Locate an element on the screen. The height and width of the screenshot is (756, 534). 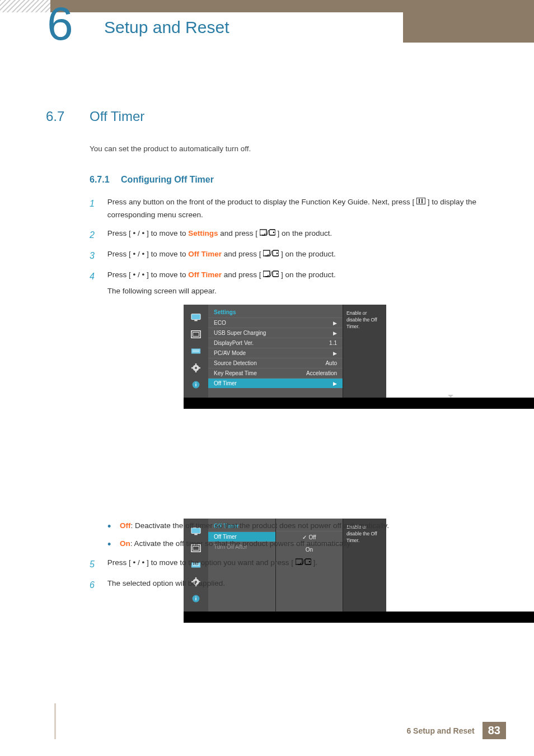
info-icon: i is located at coordinates (196, 385).